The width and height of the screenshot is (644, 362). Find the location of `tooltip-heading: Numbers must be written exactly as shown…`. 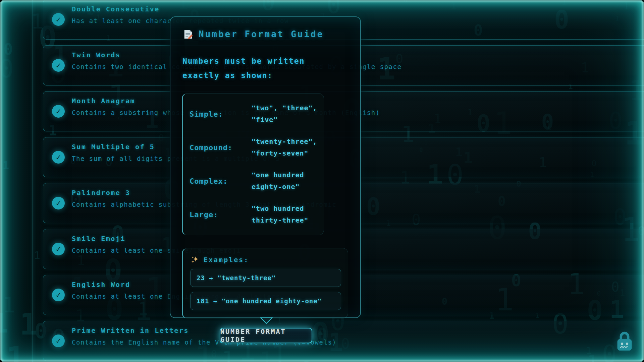

tooltip-heading: Numbers must be written exactly as shown… is located at coordinates (263, 68).